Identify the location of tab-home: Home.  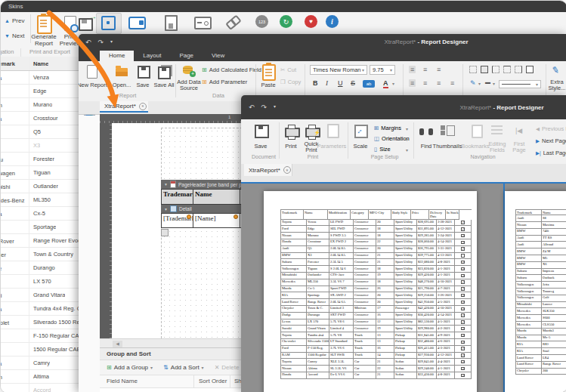
(116, 56).